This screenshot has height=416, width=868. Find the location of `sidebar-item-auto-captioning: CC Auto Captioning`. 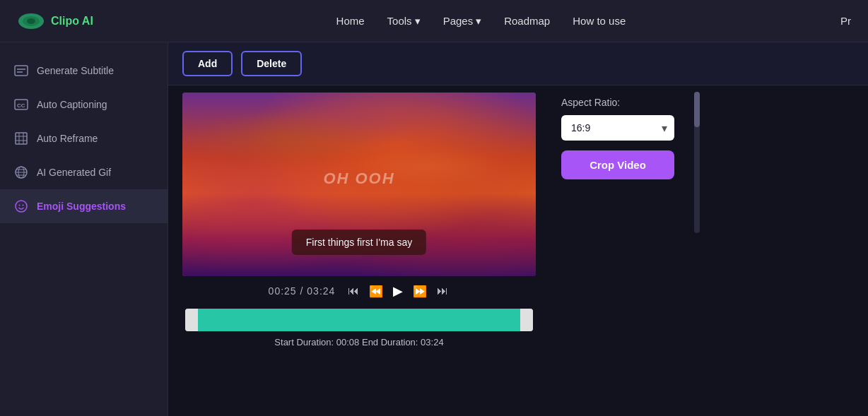

sidebar-item-auto-captioning: CC Auto Captioning is located at coordinates (83, 105).